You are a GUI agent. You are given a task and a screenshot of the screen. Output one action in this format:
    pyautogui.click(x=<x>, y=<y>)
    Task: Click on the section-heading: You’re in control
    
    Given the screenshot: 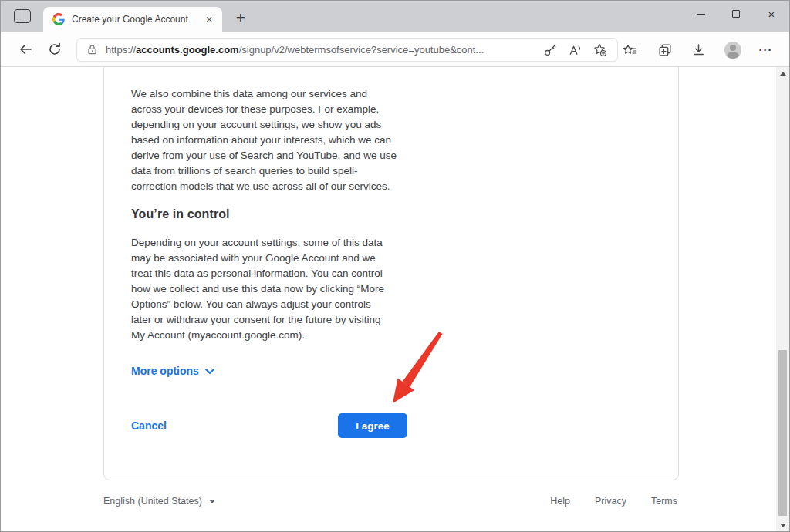 What is the action you would take?
    pyautogui.click(x=269, y=214)
    